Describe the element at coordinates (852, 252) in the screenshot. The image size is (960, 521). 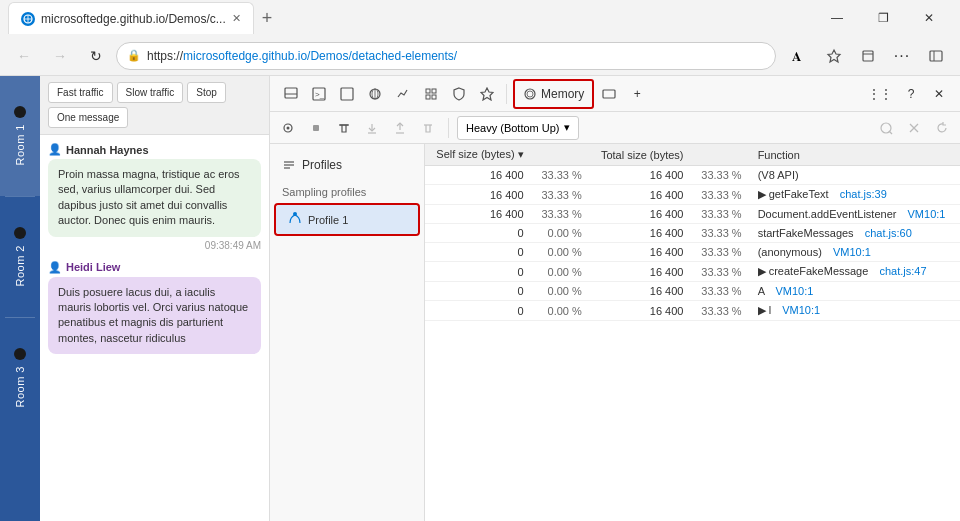
I see `fn-link-4: VM10:1` at that location.